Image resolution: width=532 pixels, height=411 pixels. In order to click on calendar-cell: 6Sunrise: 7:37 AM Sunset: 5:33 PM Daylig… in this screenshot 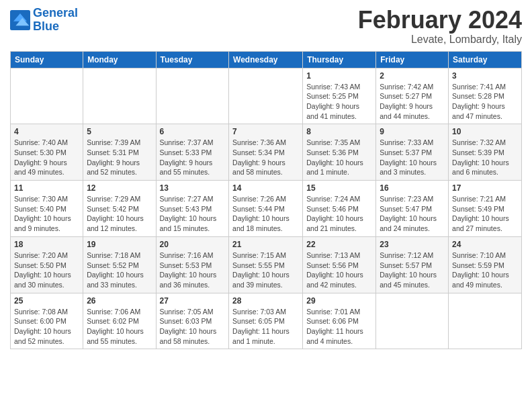, I will do `click(192, 152)`.